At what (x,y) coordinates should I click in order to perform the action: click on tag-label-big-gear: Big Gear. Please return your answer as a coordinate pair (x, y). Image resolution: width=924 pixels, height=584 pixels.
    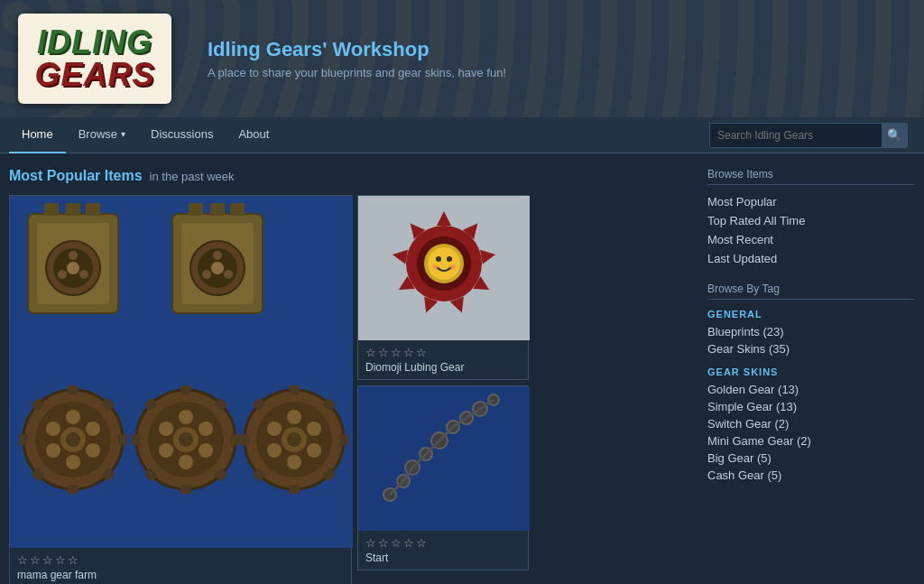
    Looking at the image, I should click on (731, 459).